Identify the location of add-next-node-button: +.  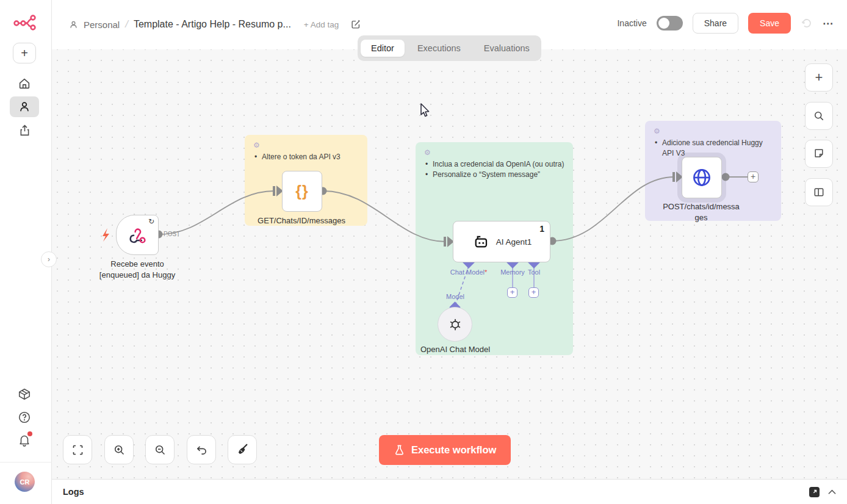
(753, 177).